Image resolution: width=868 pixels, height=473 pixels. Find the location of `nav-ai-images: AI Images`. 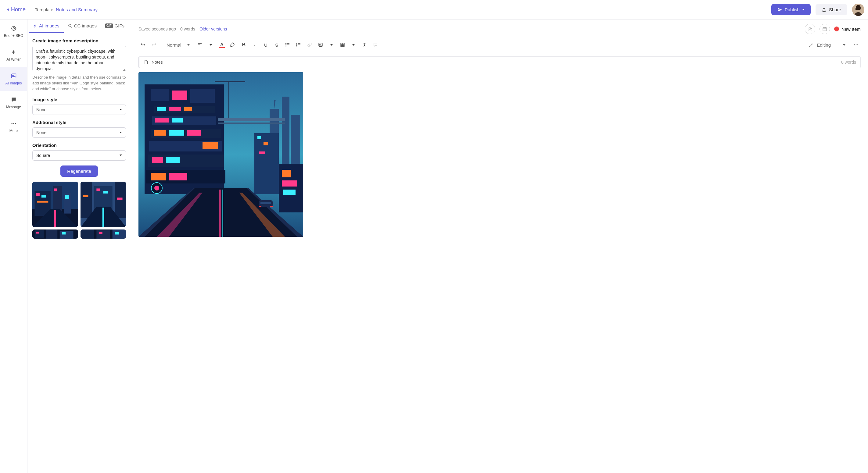

nav-ai-images: AI Images is located at coordinates (13, 79).